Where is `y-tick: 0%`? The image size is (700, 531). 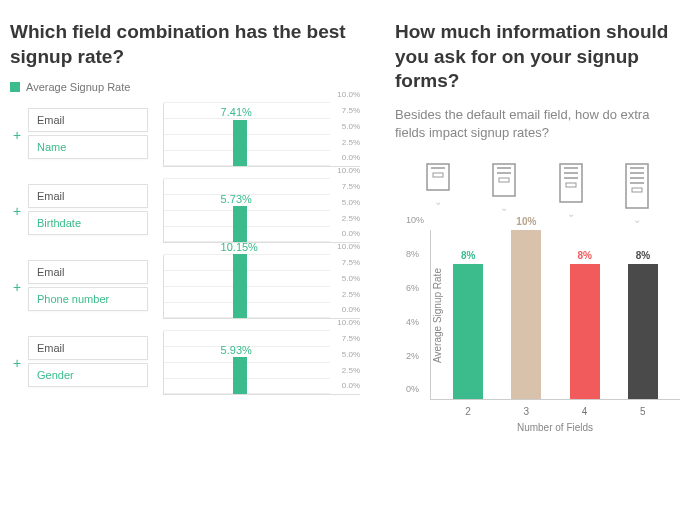
y-tick: 0% is located at coordinates (412, 389).